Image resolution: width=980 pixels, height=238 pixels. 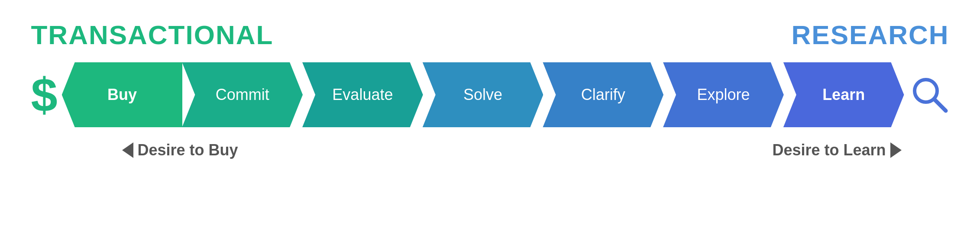 What do you see at coordinates (490, 150) in the screenshot?
I see `footer-row: Desire to Buy Desire to Learn` at bounding box center [490, 150].